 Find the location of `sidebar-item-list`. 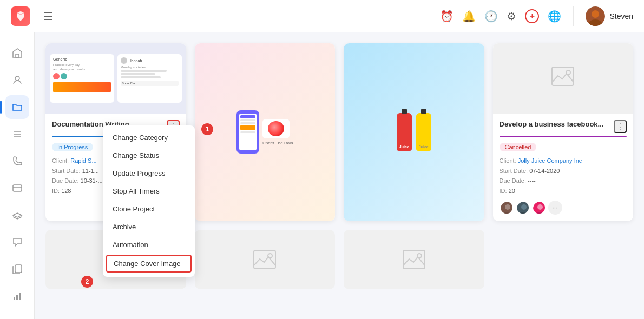

sidebar-item-list is located at coordinates (17, 134).